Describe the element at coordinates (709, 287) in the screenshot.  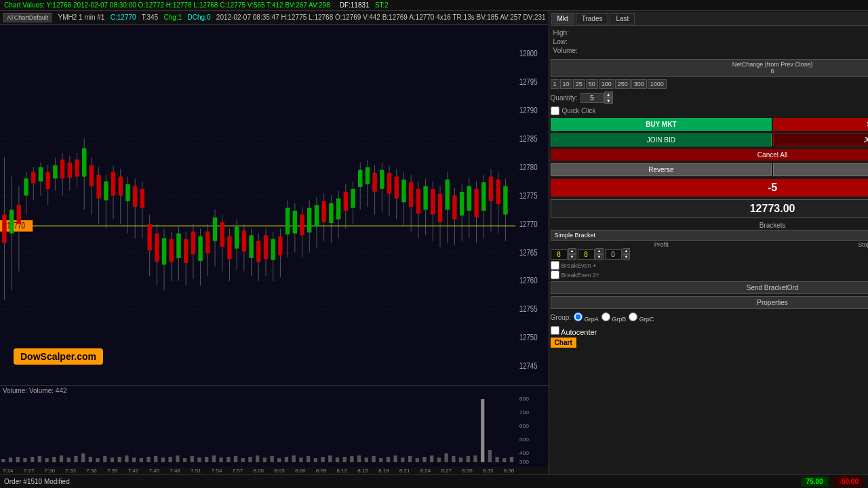
I see `send-bracket-button: Send BracketOrd` at that location.